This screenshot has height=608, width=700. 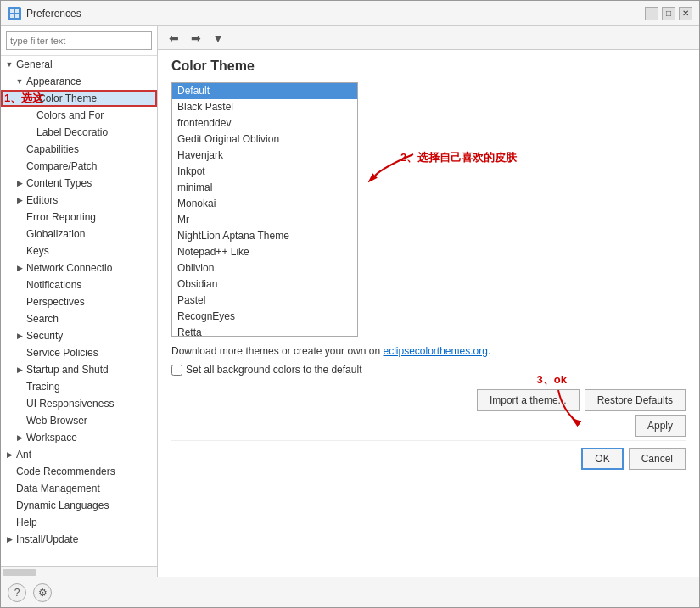 What do you see at coordinates (43, 387) in the screenshot?
I see `tree-label-tracing: Tracing` at bounding box center [43, 387].